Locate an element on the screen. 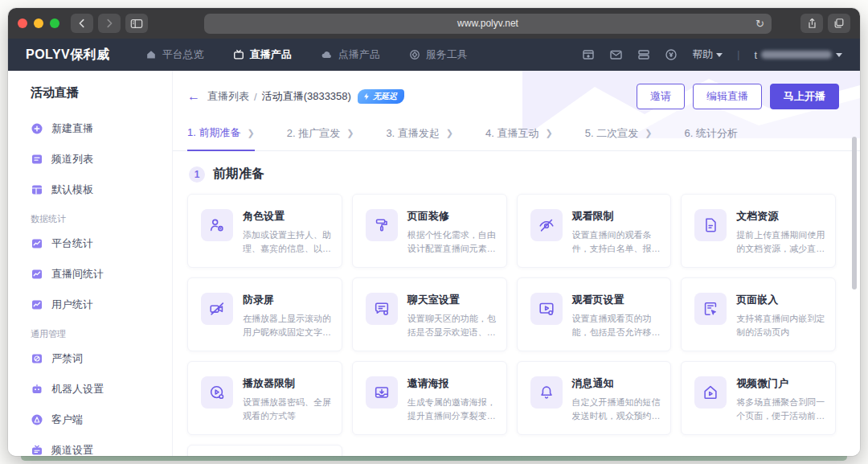 This screenshot has height=464, width=868. video-page-gear-icon is located at coordinates (547, 309).